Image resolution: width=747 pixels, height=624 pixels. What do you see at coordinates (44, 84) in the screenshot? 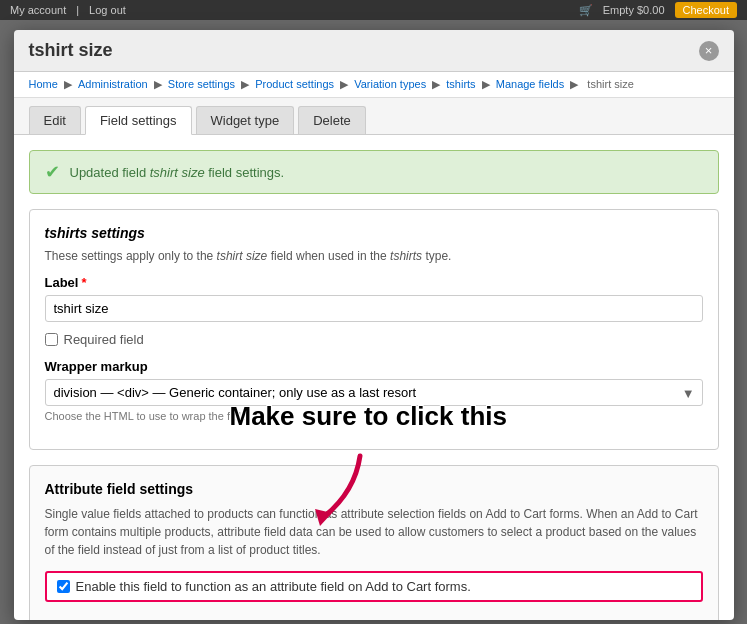
I see `breadcrumb-home: Home` at bounding box center [44, 84].